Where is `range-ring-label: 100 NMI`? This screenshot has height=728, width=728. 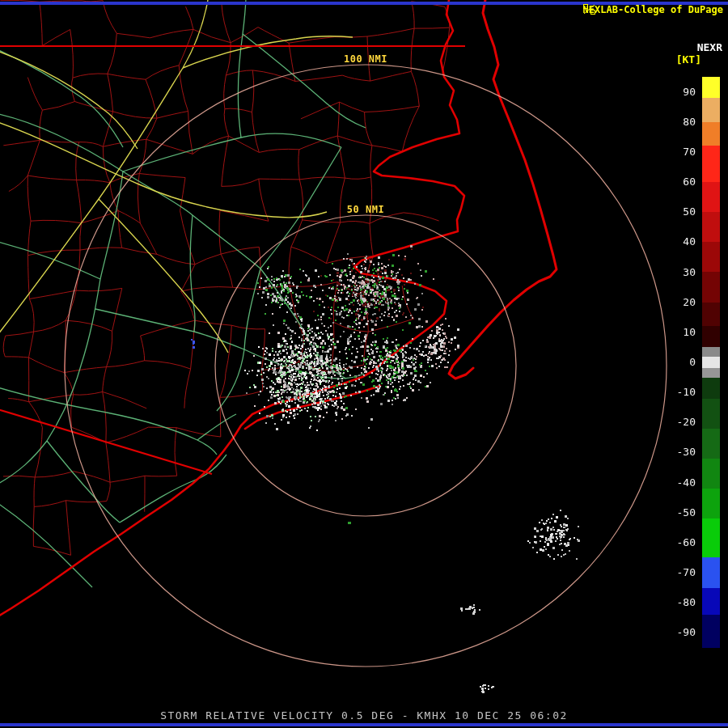
range-ring-label: 100 NMI is located at coordinates (366, 59).